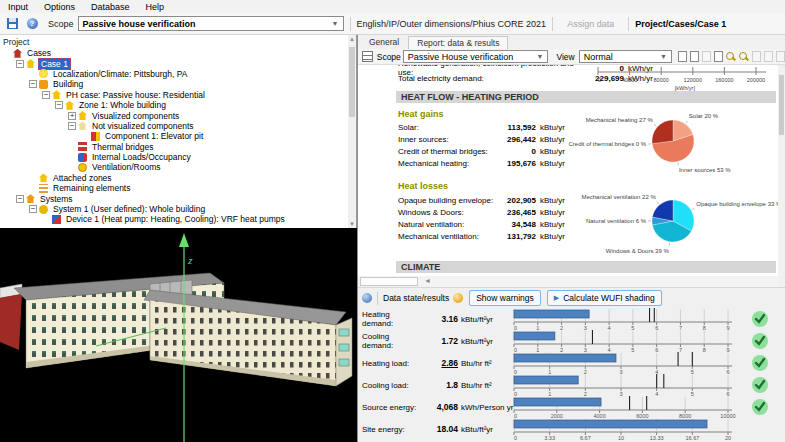 Image resolution: width=785 pixels, height=442 pixels. What do you see at coordinates (178, 63) in the screenshot?
I see `tree-item: −Case 1` at bounding box center [178, 63].